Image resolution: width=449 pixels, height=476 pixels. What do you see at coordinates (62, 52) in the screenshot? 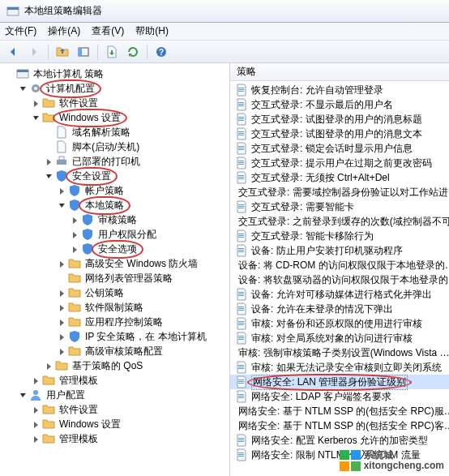
I see `toolbar-up-button` at bounding box center [62, 52].